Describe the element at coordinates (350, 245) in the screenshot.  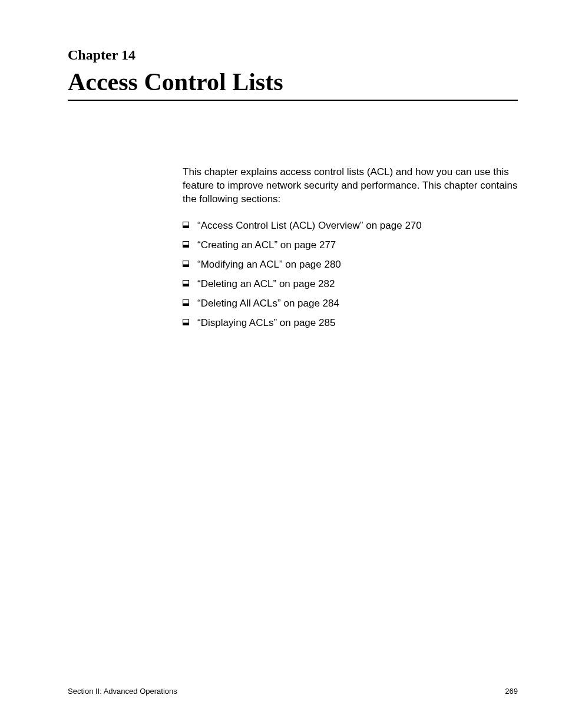
I see `list-item: “Creating an ACL” on page 277` at that location.